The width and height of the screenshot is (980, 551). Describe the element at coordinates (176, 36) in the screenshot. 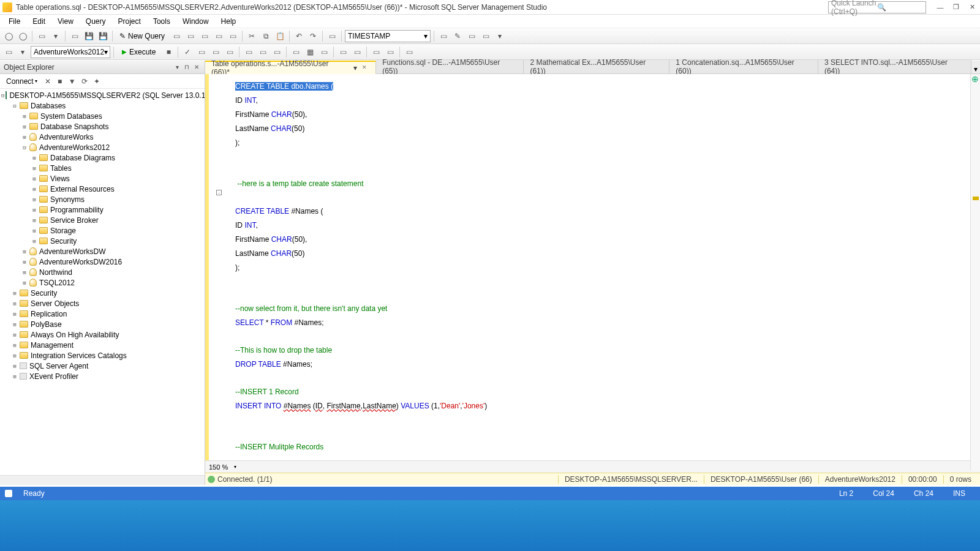

I see `db-engine-query-icon: ▭` at that location.